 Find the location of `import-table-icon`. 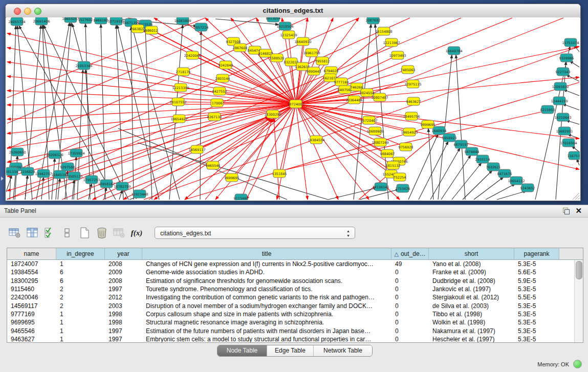

import-table-icon is located at coordinates (119, 233).